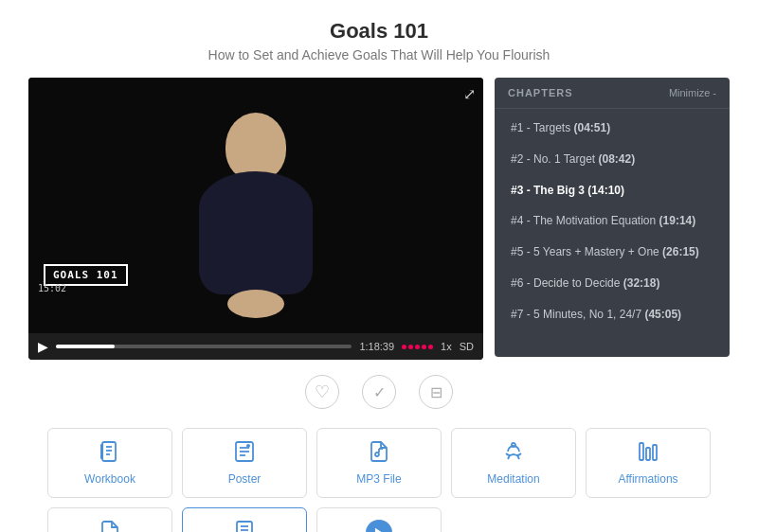 Image resolution: width=758 pixels, height=532 pixels. I want to click on page-title: Goals 101, so click(379, 31).